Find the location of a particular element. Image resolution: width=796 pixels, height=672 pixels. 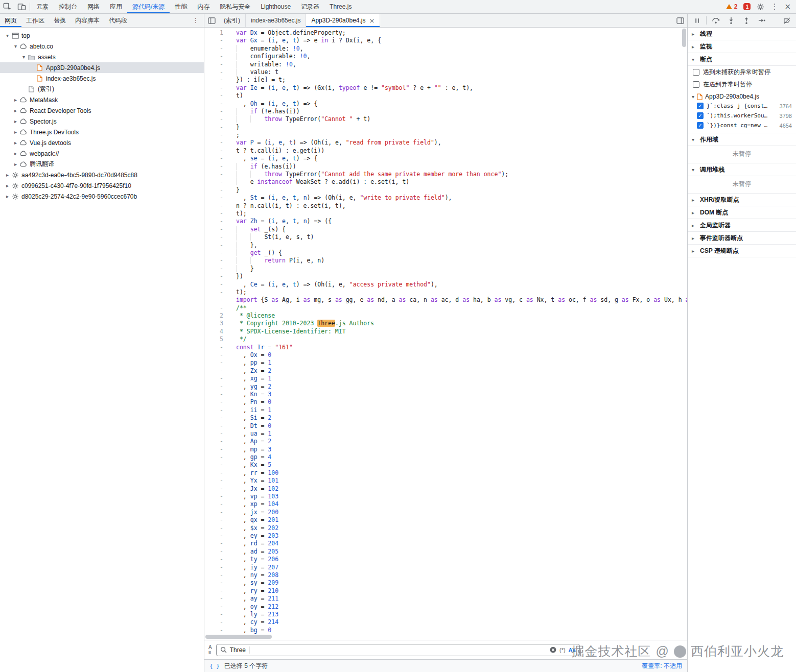

tree-item: ▸腾讯翻译 is located at coordinates (102, 164).